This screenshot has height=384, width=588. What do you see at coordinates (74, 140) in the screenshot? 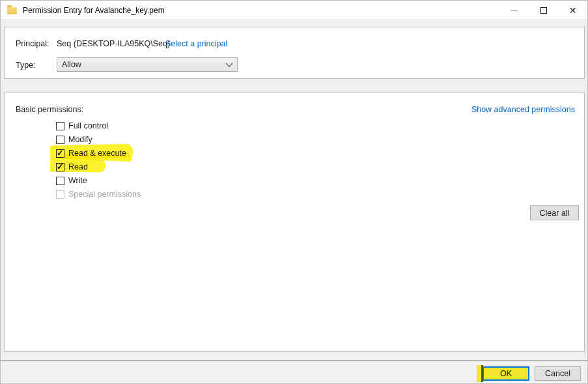
I see `permission-row-modify: Modify` at bounding box center [74, 140].